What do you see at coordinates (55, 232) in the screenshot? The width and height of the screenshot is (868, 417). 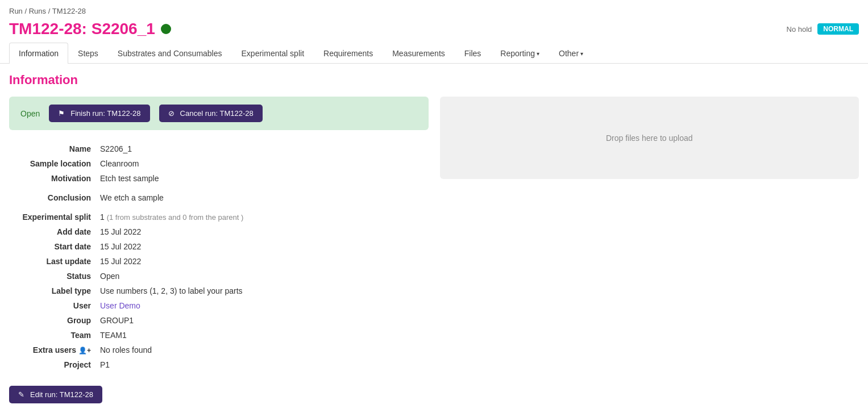 I see `add-date-label: Add date` at bounding box center [55, 232].